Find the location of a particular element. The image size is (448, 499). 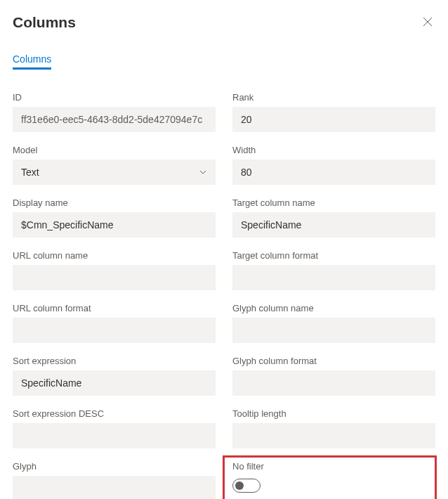

target-column-name-label: Target column name is located at coordinates (334, 202).